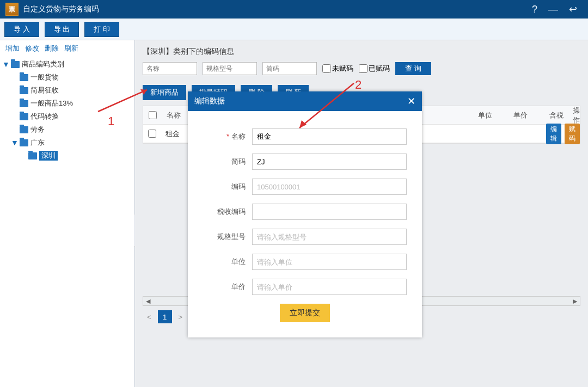  I want to click on annotation-label-1: 1, so click(111, 121).